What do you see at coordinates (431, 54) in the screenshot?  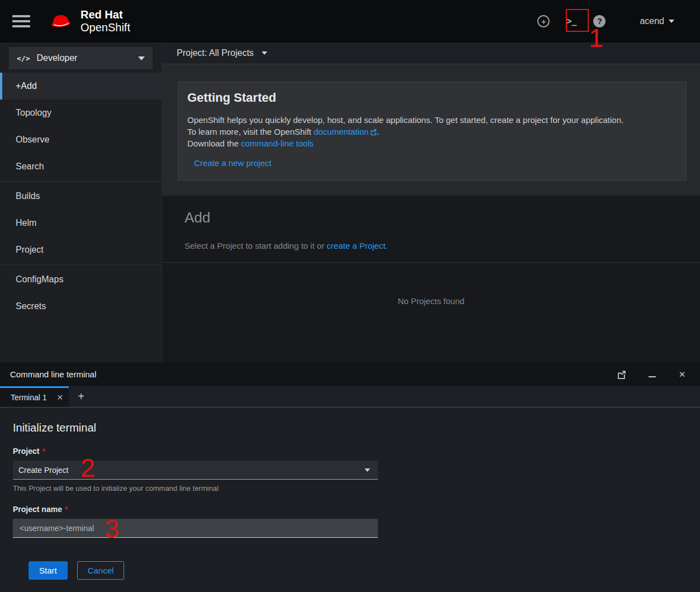 I see `project-context-bar: Project: All Projects` at bounding box center [431, 54].